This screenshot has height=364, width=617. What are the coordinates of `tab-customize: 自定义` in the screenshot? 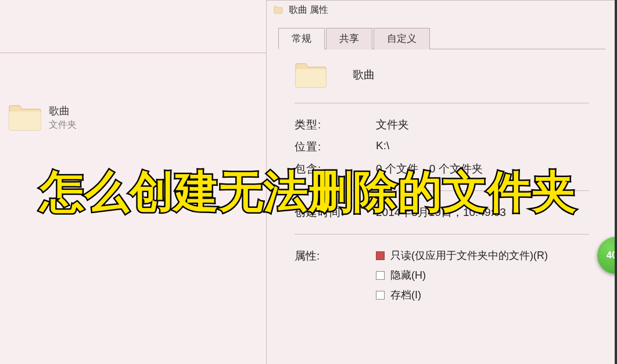 It's located at (402, 38).